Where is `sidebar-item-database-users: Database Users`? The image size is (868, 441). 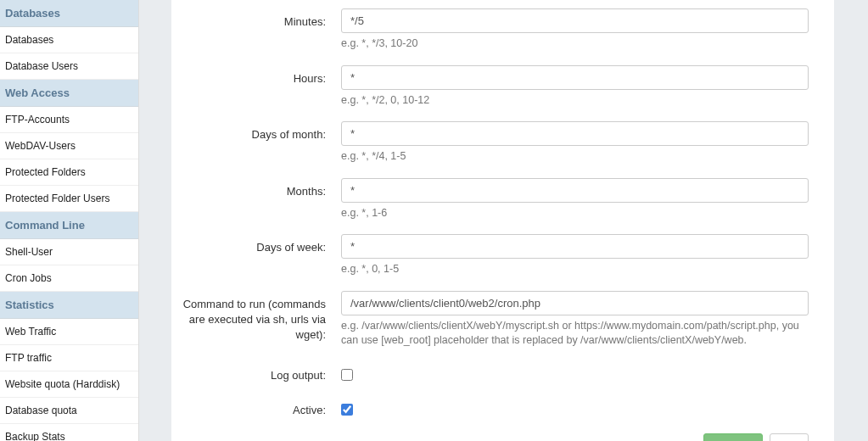
sidebar-item-database-users: Database Users is located at coordinates (70, 66).